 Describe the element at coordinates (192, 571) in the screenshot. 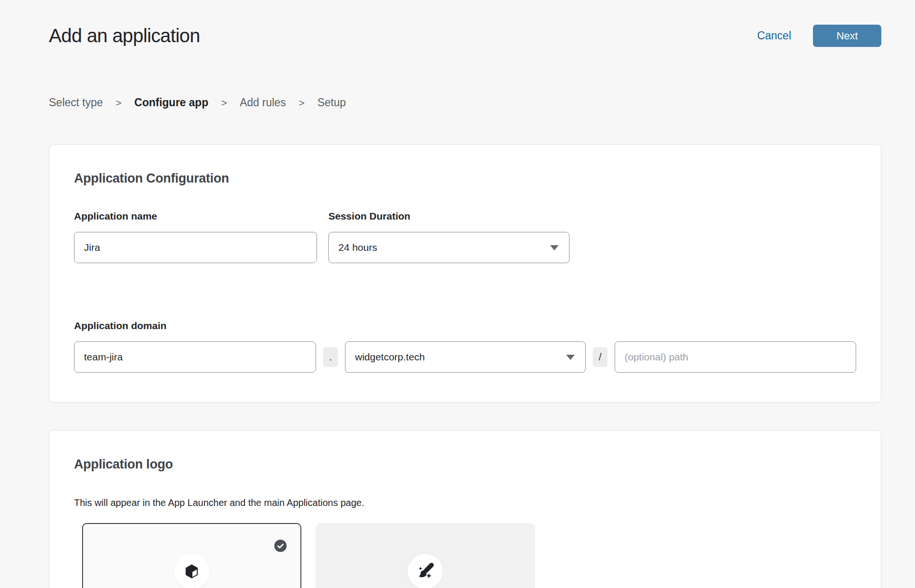

I see `default-logo-circle` at that location.